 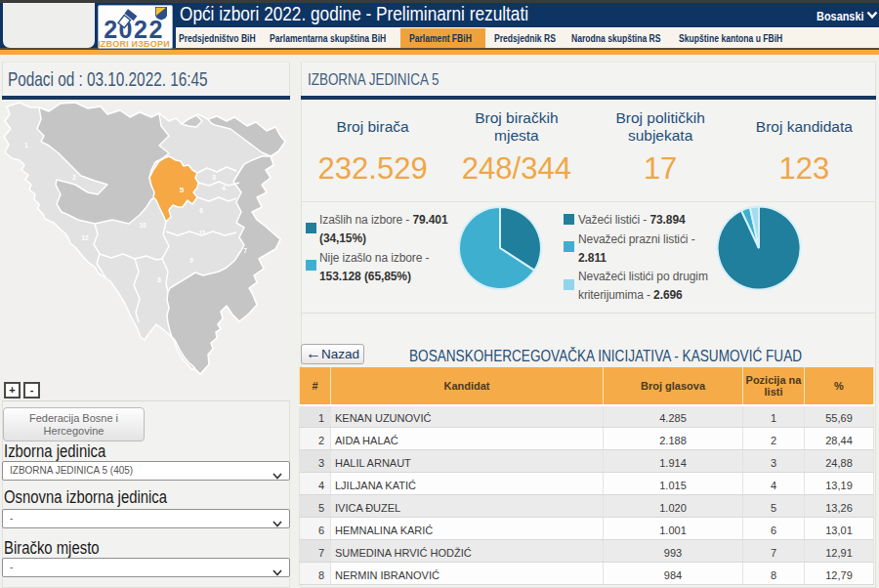 I want to click on svg-text: 9, so click(x=191, y=260).